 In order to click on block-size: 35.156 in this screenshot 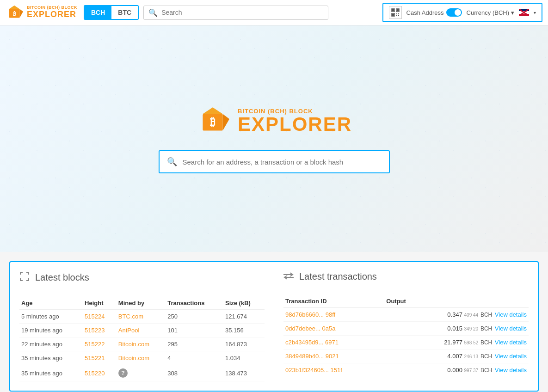, I will do `click(244, 331)`.